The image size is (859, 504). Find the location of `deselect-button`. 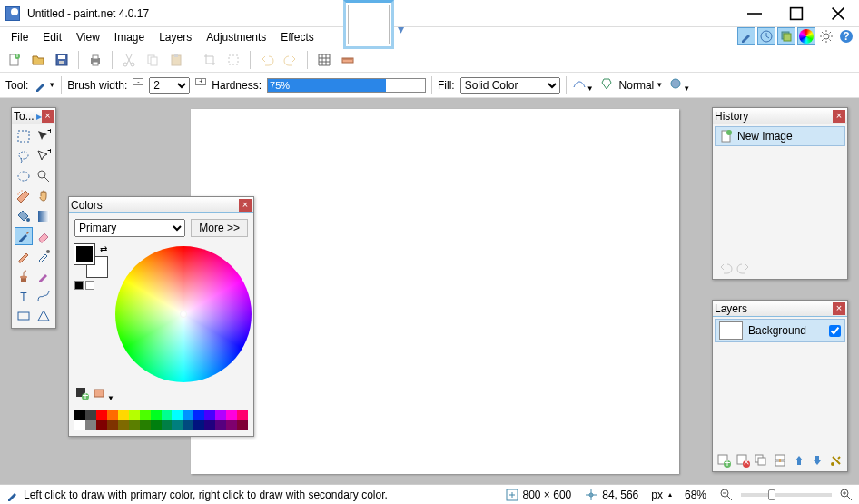

deselect-button is located at coordinates (233, 60).